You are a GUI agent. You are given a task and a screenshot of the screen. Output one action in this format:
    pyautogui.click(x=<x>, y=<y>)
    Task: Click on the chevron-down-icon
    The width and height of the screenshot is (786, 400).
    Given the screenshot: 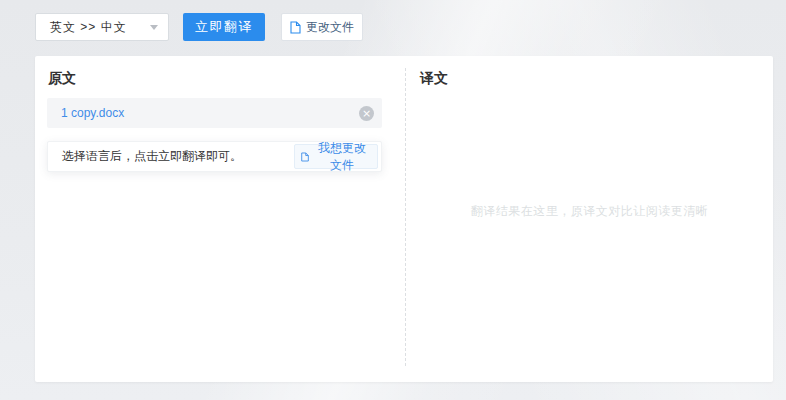 What is the action you would take?
    pyautogui.click(x=154, y=28)
    